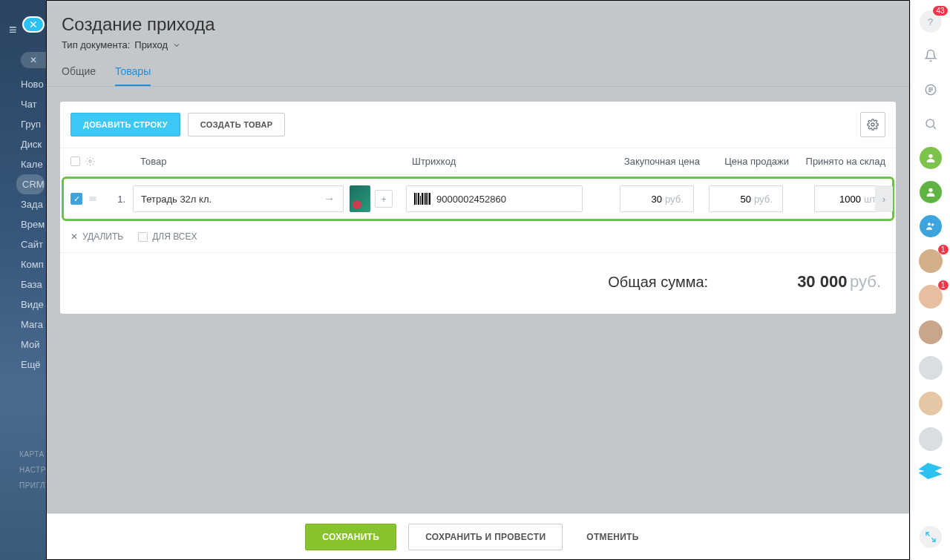  I want to click on purchase-price-input: руб., so click(657, 199).